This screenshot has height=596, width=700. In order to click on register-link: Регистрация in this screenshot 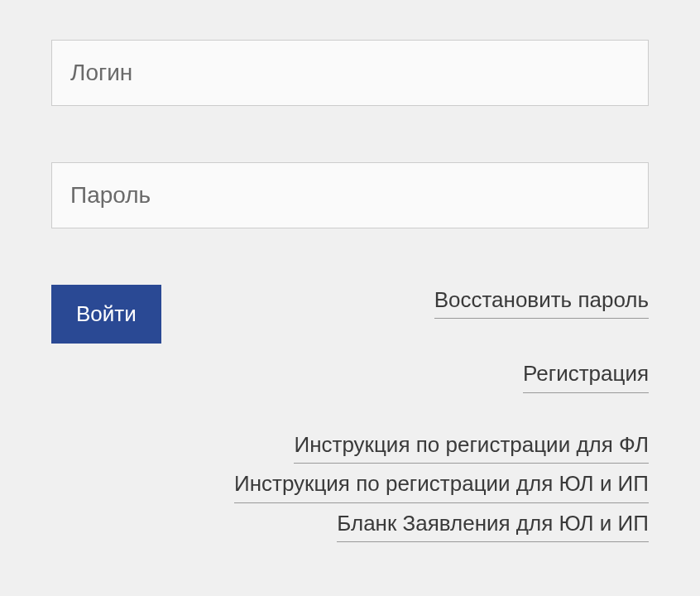, I will do `click(586, 376)`.